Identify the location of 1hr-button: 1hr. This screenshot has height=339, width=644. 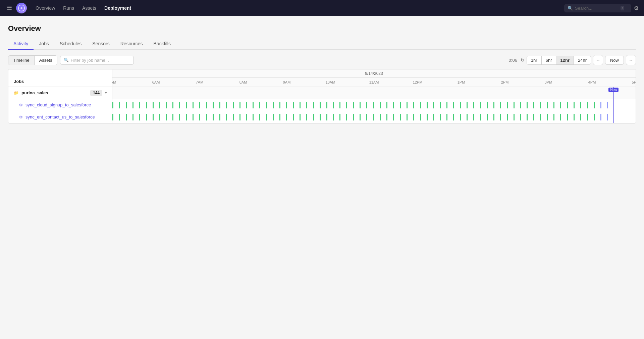
(534, 60).